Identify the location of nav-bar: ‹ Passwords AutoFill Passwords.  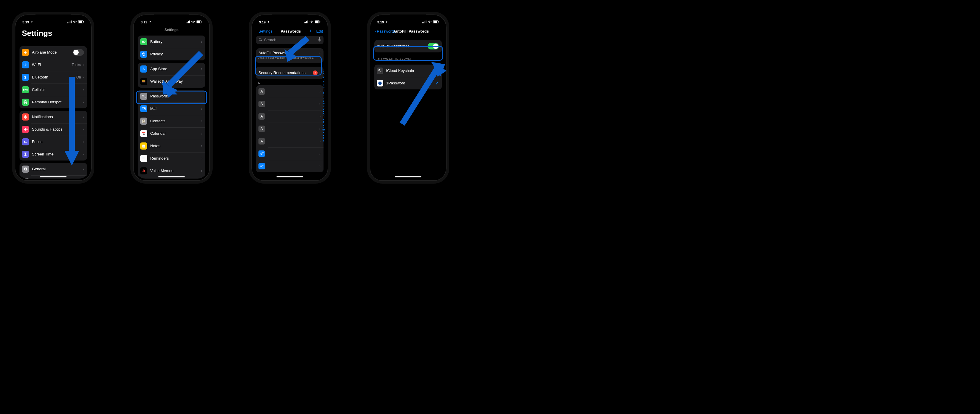
(408, 31).